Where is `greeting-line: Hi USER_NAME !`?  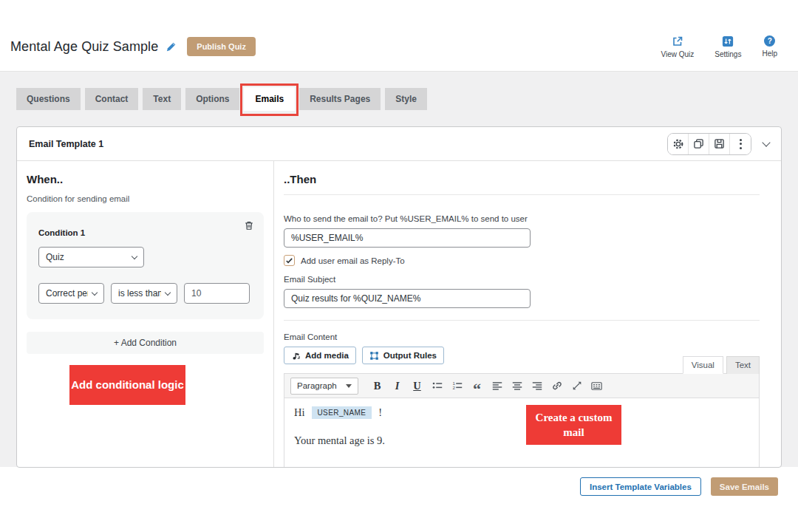 greeting-line: Hi USER_NAME ! is located at coordinates (522, 412).